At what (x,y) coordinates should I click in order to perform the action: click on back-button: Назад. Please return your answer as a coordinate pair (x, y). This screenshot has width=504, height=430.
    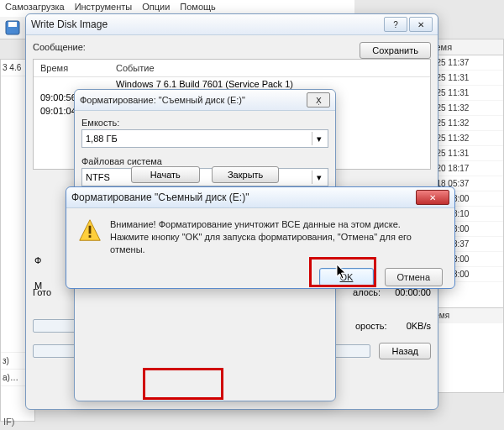
    Looking at the image, I should click on (405, 351).